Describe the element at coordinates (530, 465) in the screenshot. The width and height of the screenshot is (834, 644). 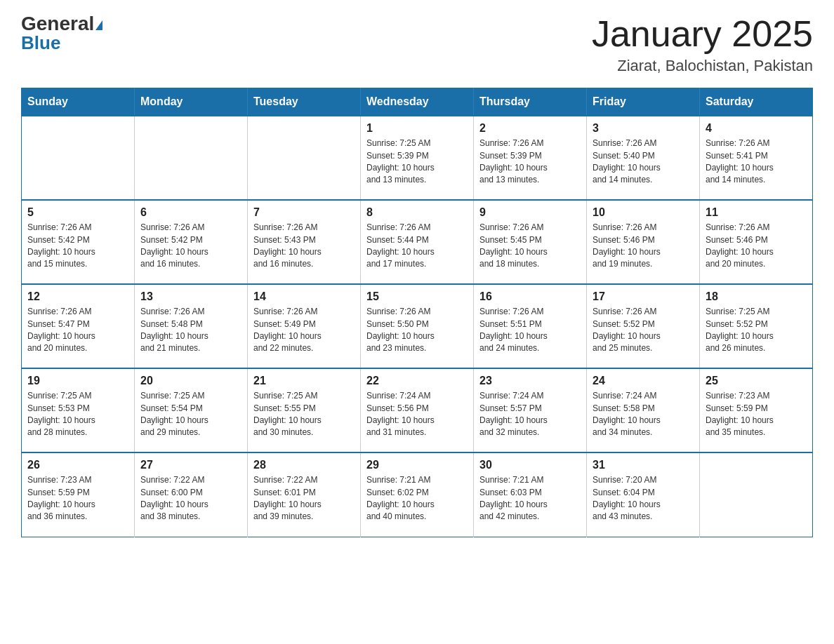
I see `day-number: 30` at that location.